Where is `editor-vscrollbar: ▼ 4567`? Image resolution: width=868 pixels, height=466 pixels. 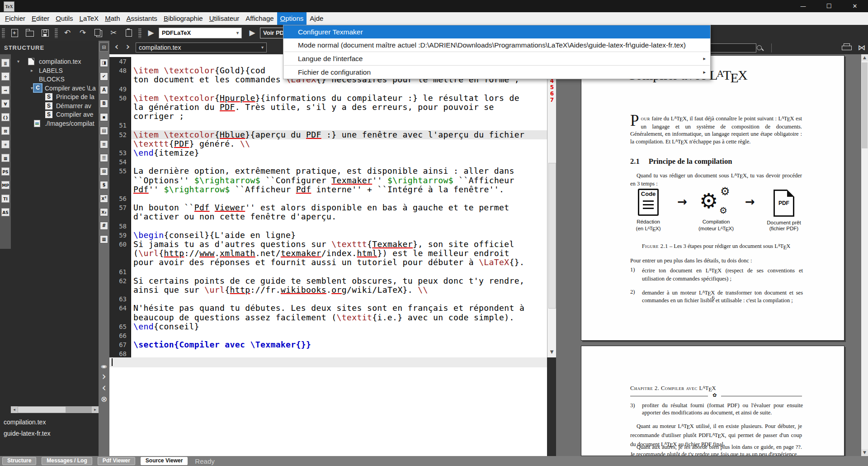 editor-vscrollbar: ▼ 4567 is located at coordinates (552, 206).